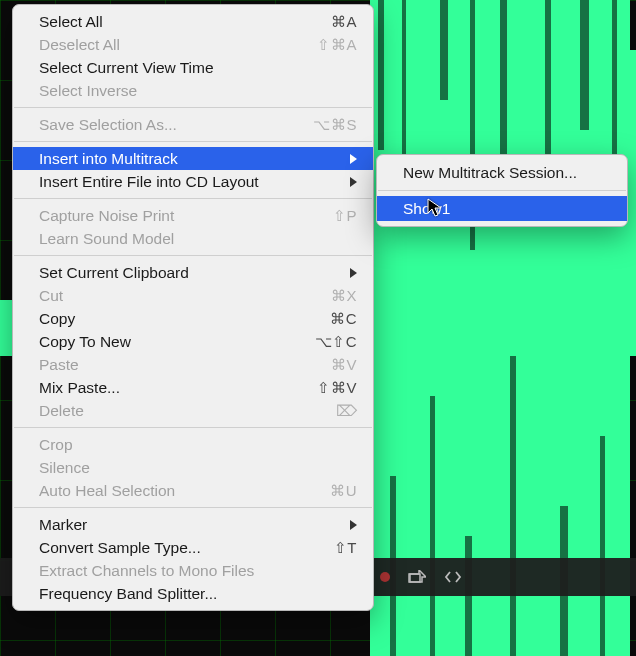 Image resolution: width=636 pixels, height=656 pixels. I want to click on menu-item-select-inverse: Select Inverse, so click(193, 90).